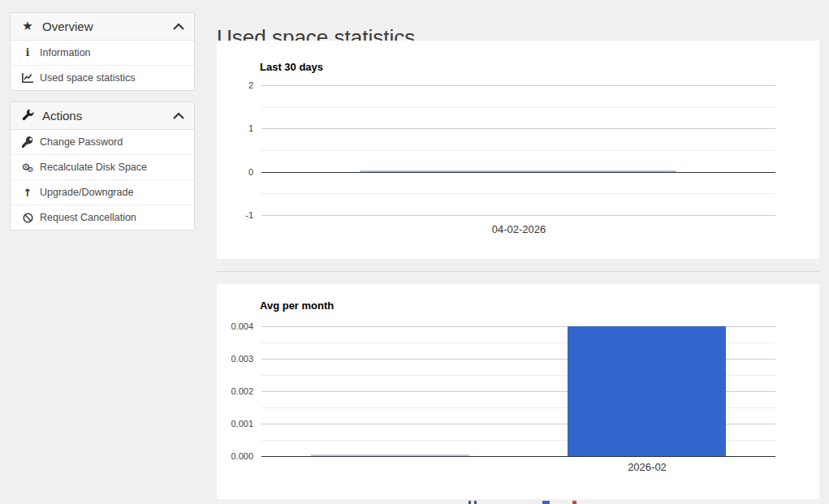 Image resolution: width=829 pixels, height=504 pixels. Describe the element at coordinates (62, 115) in the screenshot. I see `sidebar-section-label: Actions` at that location.